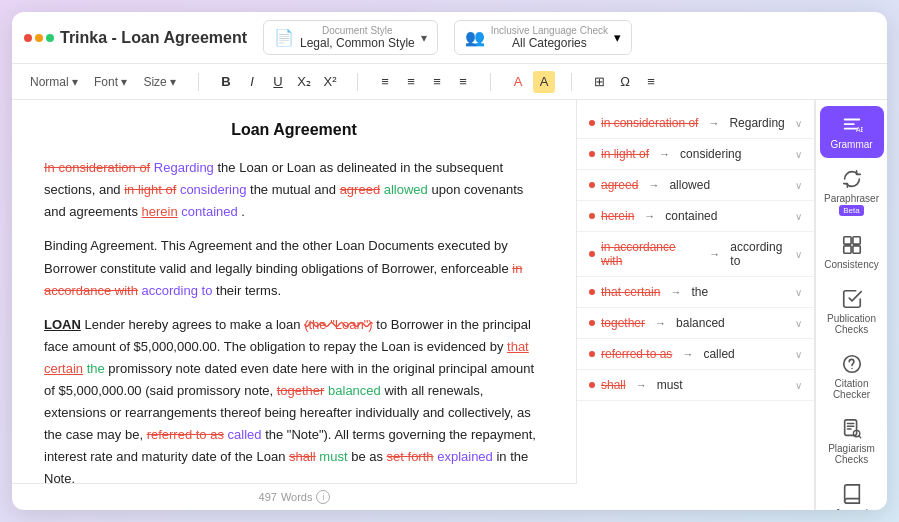  What do you see at coordinates (599, 82) in the screenshot?
I see `table-button: ⊞` at bounding box center [599, 82].